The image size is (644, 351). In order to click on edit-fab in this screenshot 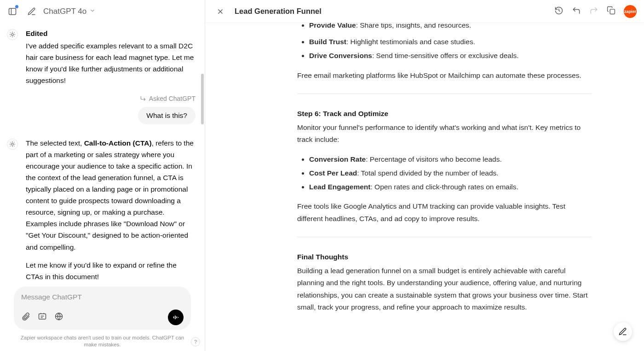, I will do `click(623, 332)`.